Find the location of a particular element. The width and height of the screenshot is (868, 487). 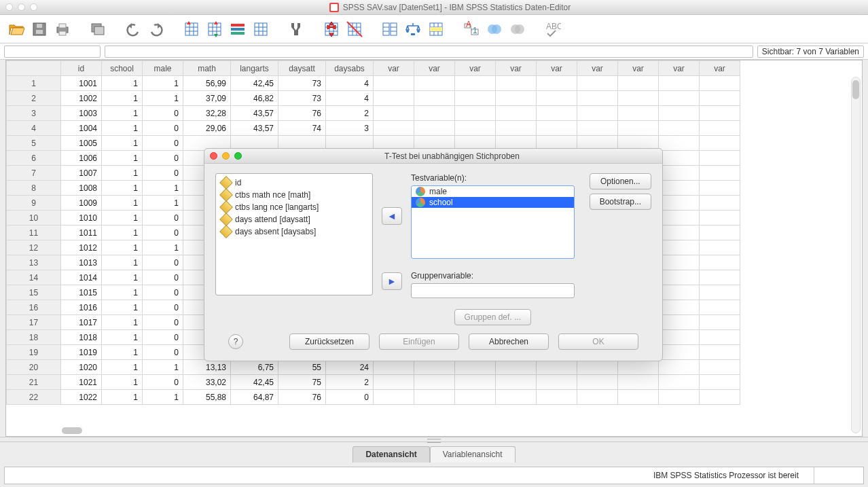

data-cell: 56,99 is located at coordinates (207, 84).